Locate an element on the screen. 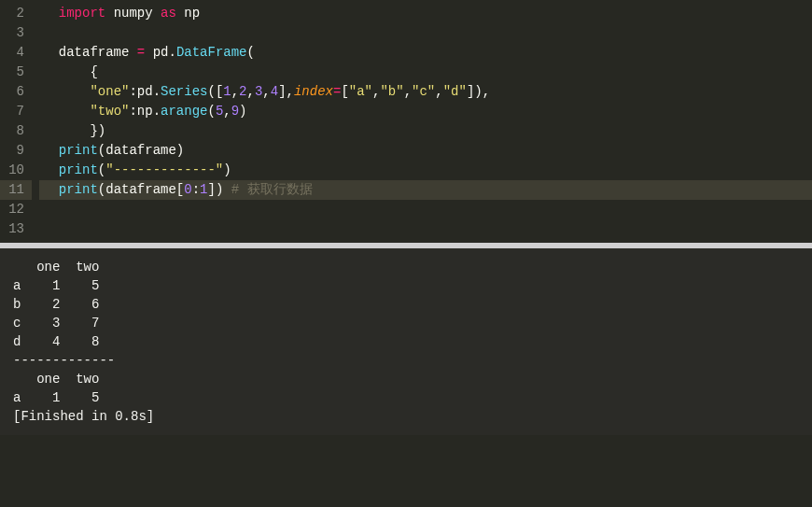 This screenshot has width=812, height=507. line-number: 8 is located at coordinates (16, 131).